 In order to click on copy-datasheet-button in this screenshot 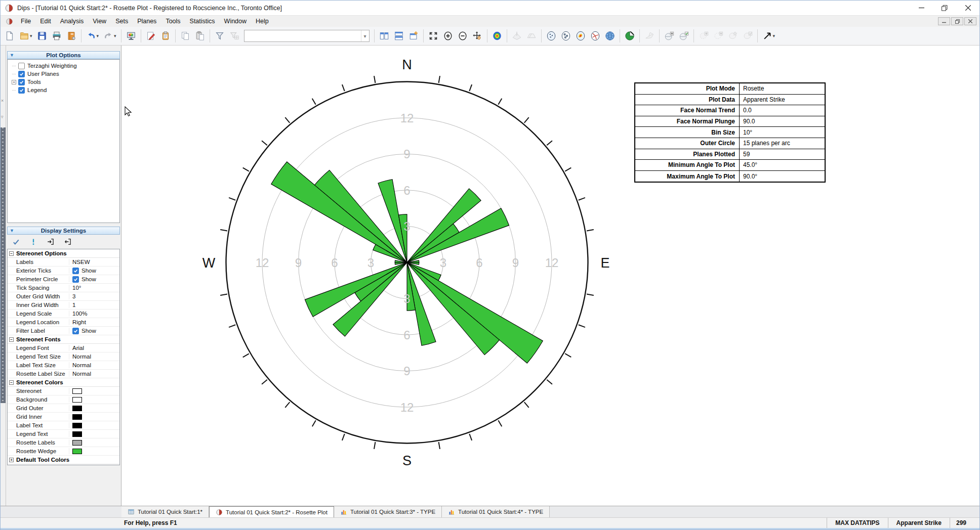, I will do `click(166, 36)`.